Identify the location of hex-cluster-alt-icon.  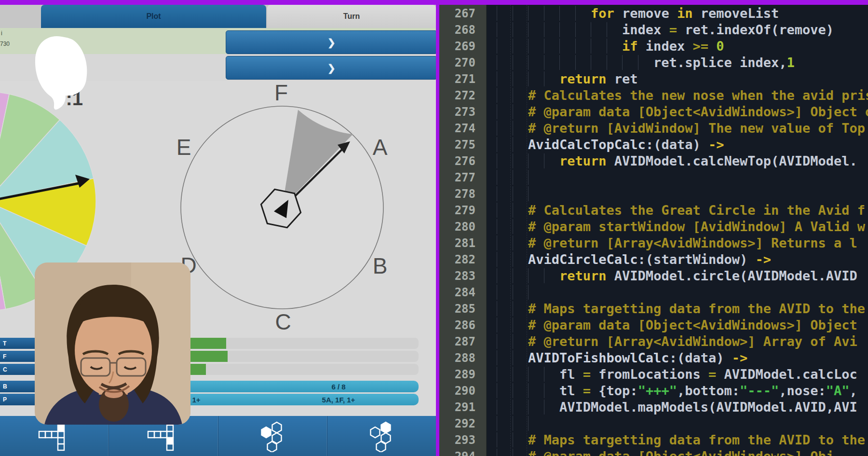
(381, 436).